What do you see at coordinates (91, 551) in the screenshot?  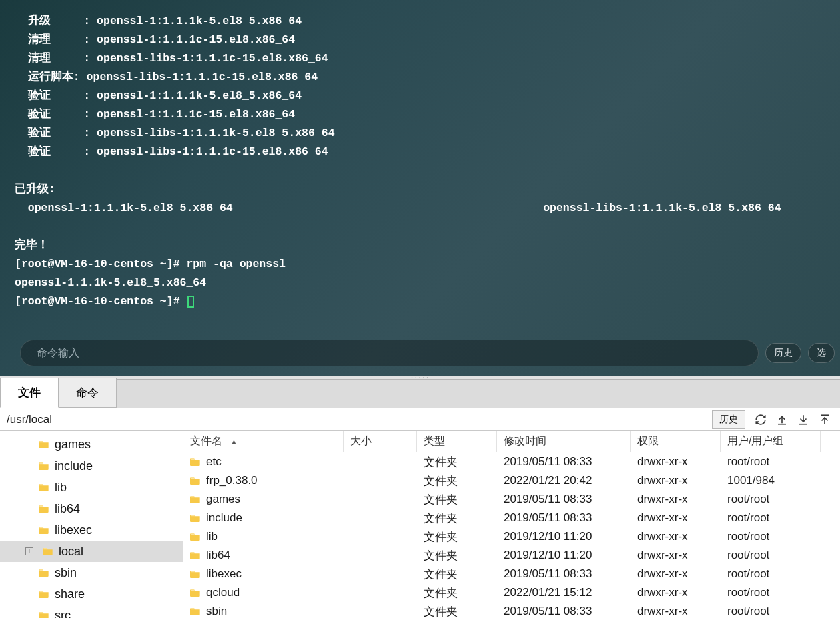 I see `tree-item-local: +local` at bounding box center [91, 551].